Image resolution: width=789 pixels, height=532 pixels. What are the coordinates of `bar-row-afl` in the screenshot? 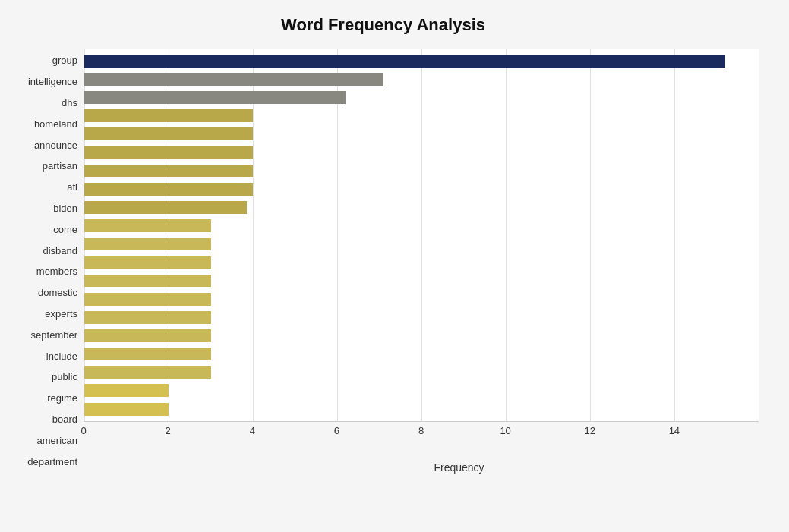 It's located at (421, 171).